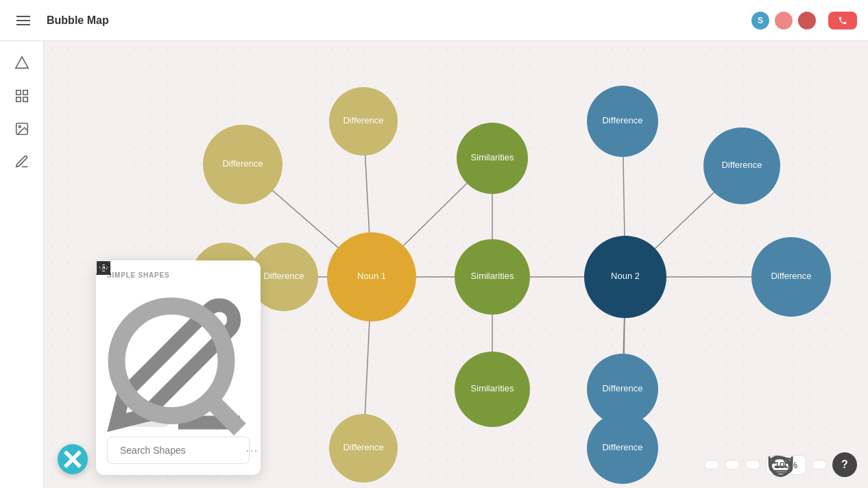  Describe the element at coordinates (372, 276) in the screenshot. I see `svg-text: Noun 1` at that location.